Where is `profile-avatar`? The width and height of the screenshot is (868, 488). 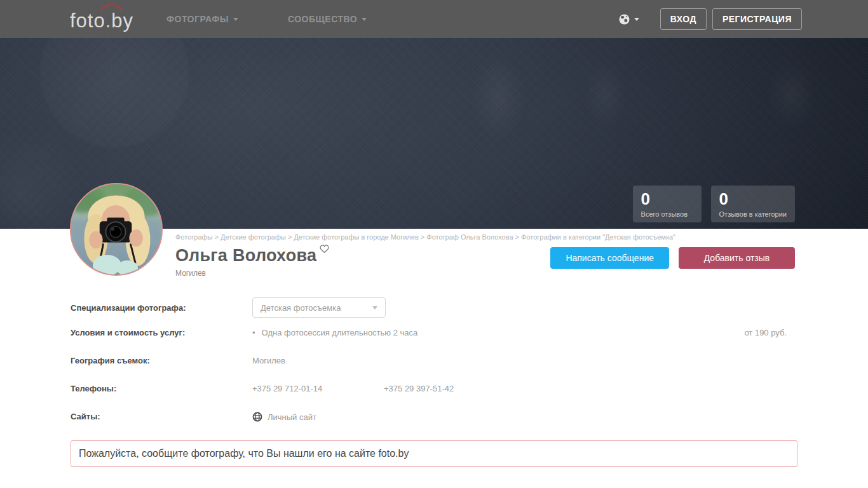 profile-avatar is located at coordinates (116, 229).